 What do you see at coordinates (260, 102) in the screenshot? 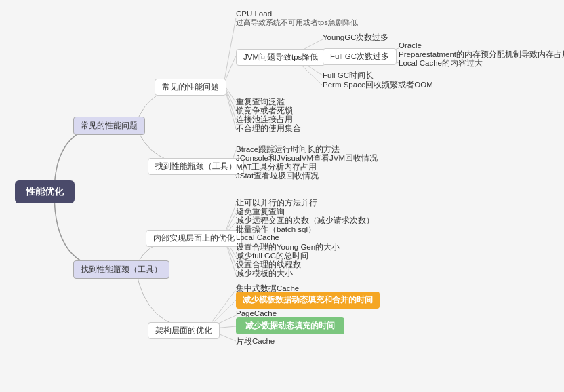
I see `repeat-query-label: 重复查询泛滥` at bounding box center [260, 102].